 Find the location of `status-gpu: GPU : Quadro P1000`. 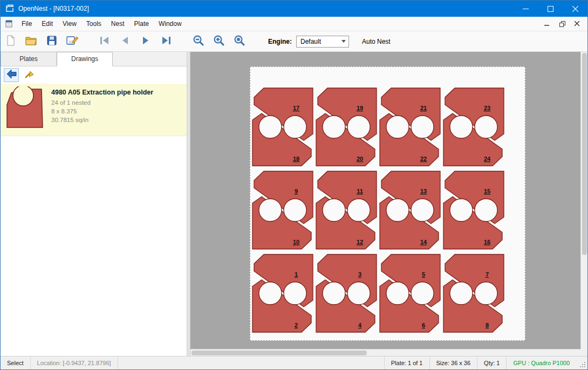

status-gpu: GPU : Quadro P1000 is located at coordinates (542, 363).